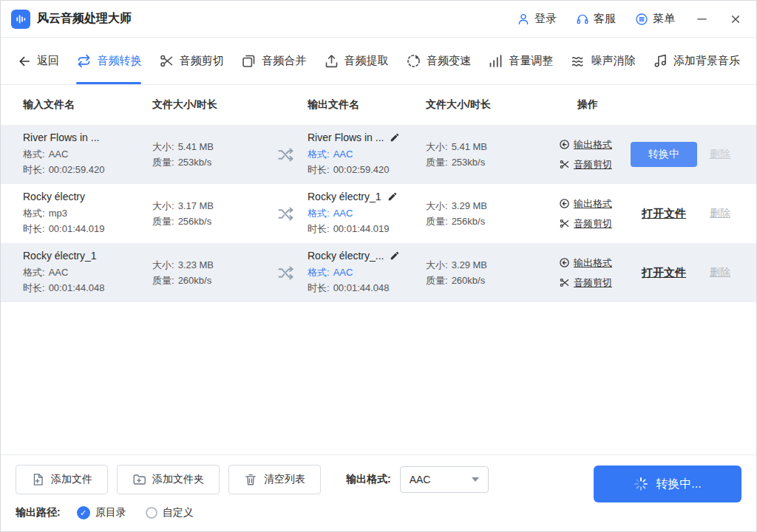  I want to click on back-button: 返回, so click(38, 61).